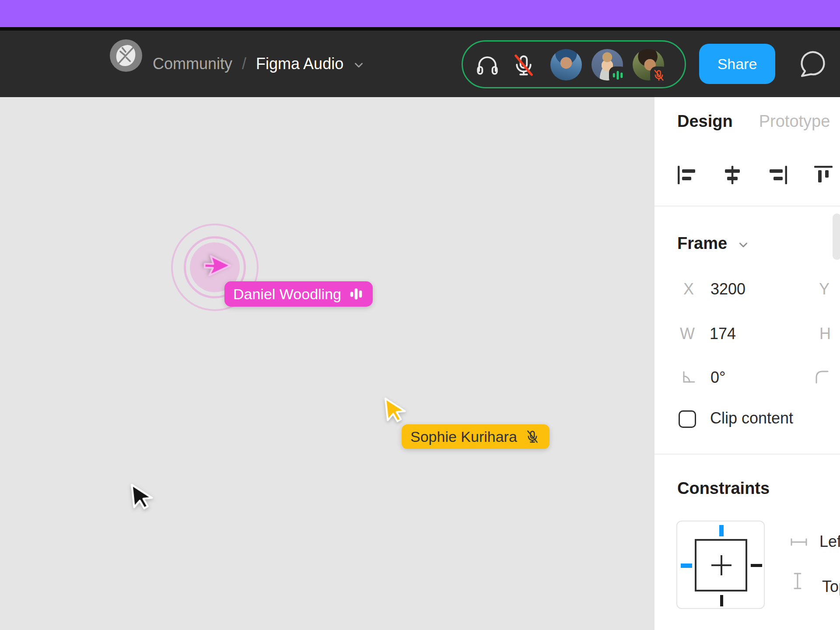  What do you see at coordinates (721, 531) in the screenshot?
I see `constraint-tick-top` at bounding box center [721, 531].